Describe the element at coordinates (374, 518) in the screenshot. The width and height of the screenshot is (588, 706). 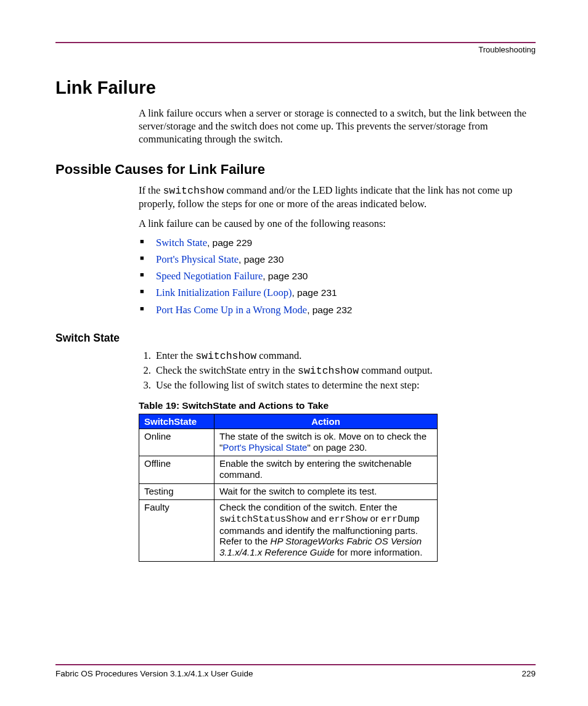
I see `text: or` at that location.